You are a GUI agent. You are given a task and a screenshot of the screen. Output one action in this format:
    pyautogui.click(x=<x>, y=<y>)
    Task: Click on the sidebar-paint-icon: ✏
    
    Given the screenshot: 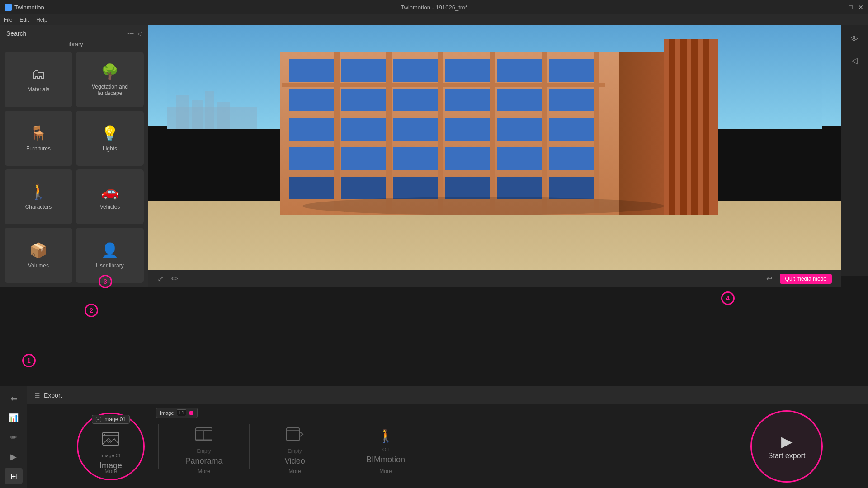 What is the action you would take?
    pyautogui.click(x=14, y=437)
    